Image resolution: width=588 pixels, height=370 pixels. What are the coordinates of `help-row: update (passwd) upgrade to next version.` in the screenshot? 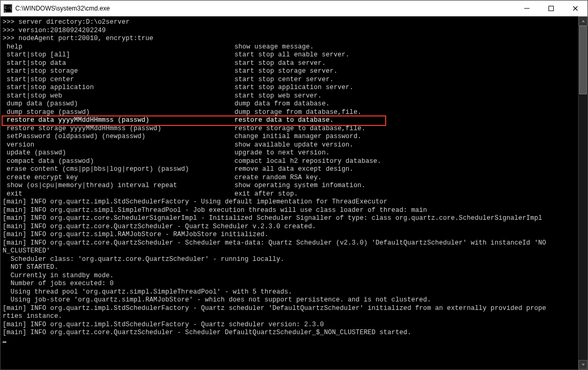 It's located at (289, 153).